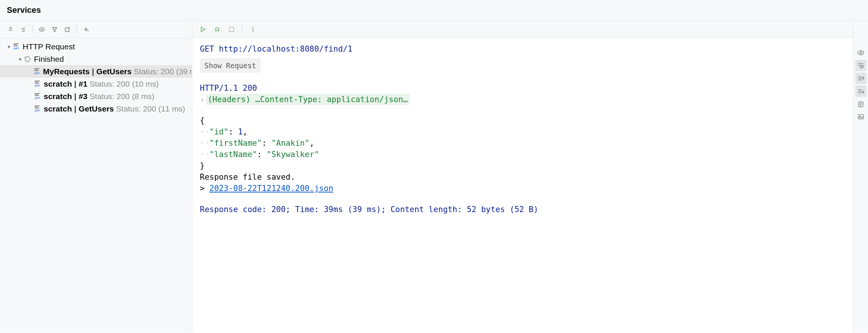  What do you see at coordinates (96, 59) in the screenshot?
I see `tree-node-finished: ▾ Finished` at bounding box center [96, 59].